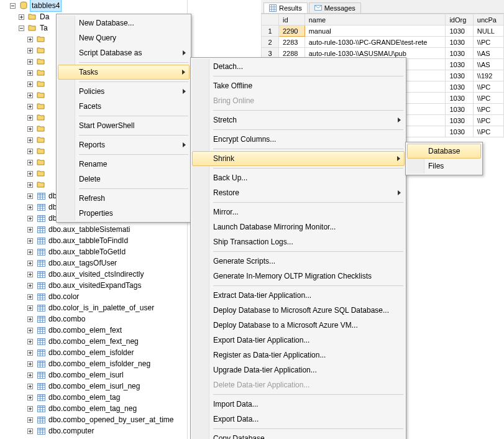 This screenshot has height=439, width=504. I want to click on tree-table-node: dbo.combo_elem_fext_neg, so click(93, 341).